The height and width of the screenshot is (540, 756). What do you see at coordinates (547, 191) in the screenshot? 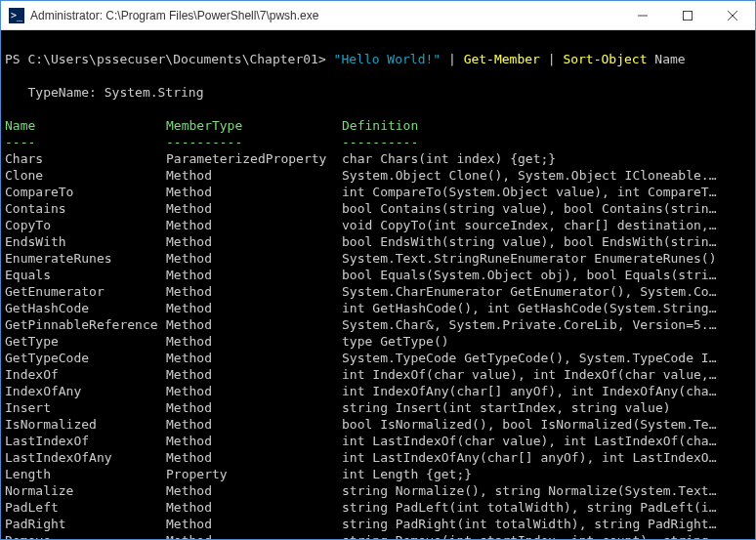
I see `member-definition: int CompareTo(System.Object value), int …` at bounding box center [547, 191].